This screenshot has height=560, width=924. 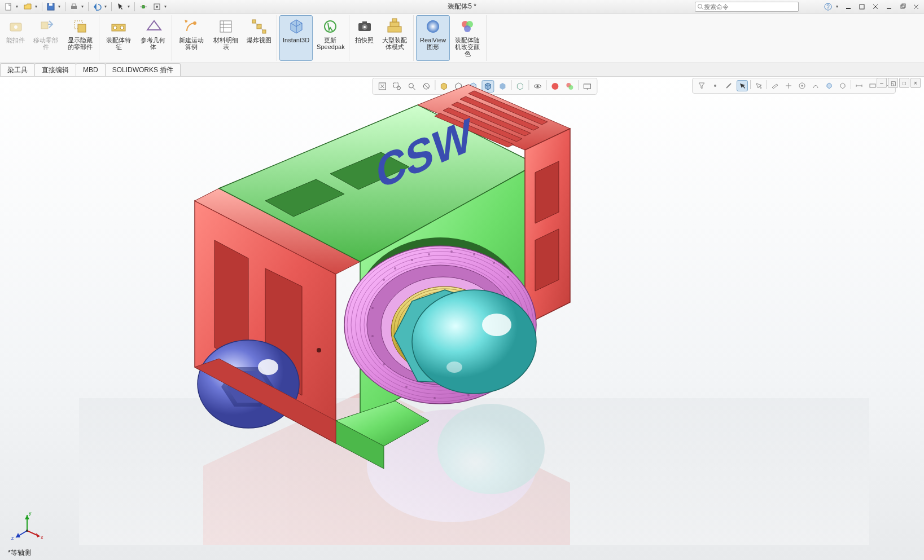 What do you see at coordinates (119, 38) in the screenshot?
I see `ribbon-assembly-features: 装配体特征` at bounding box center [119, 38].